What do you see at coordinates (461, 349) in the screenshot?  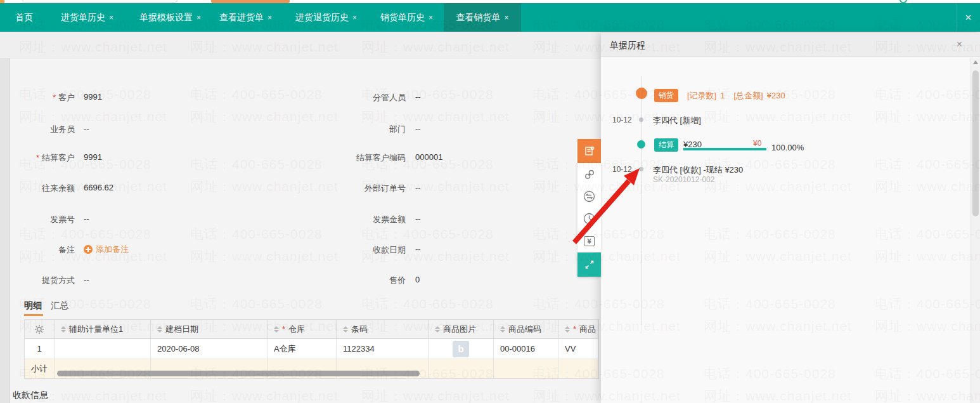 I see `cell-product-image: b` at bounding box center [461, 349].